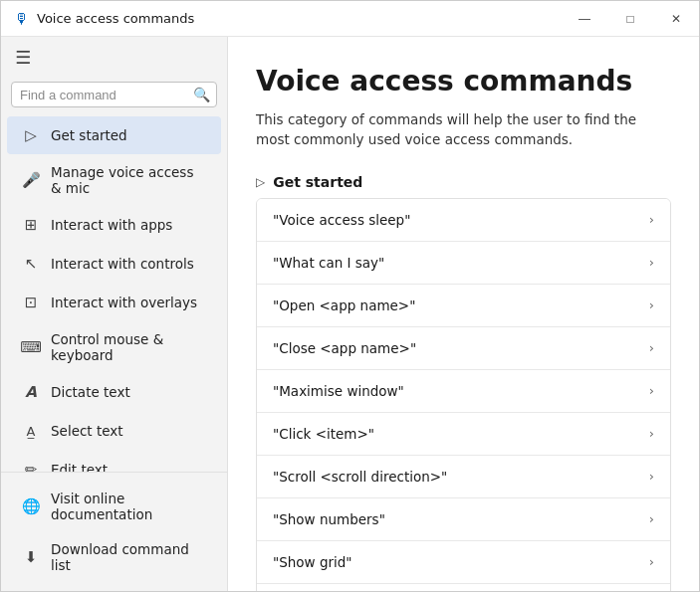 This screenshot has width=700, height=592. What do you see at coordinates (31, 557) in the screenshot?
I see `download-icon: ⬇` at bounding box center [31, 557].